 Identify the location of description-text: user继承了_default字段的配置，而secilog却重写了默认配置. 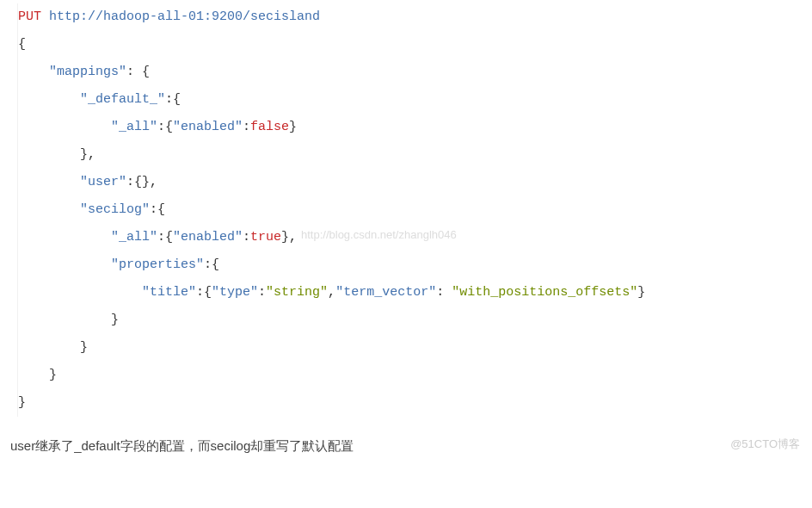
(406, 438).